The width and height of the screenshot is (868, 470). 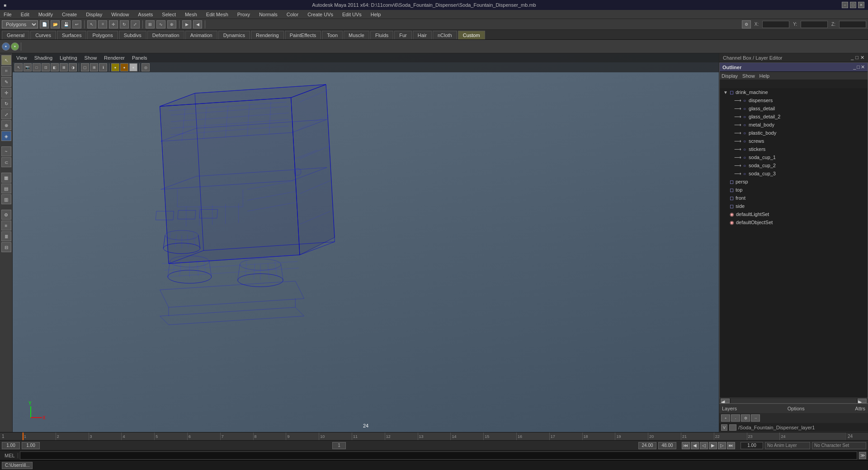 What do you see at coordinates (113, 24) in the screenshot?
I see `move-tool: ✛` at bounding box center [113, 24].